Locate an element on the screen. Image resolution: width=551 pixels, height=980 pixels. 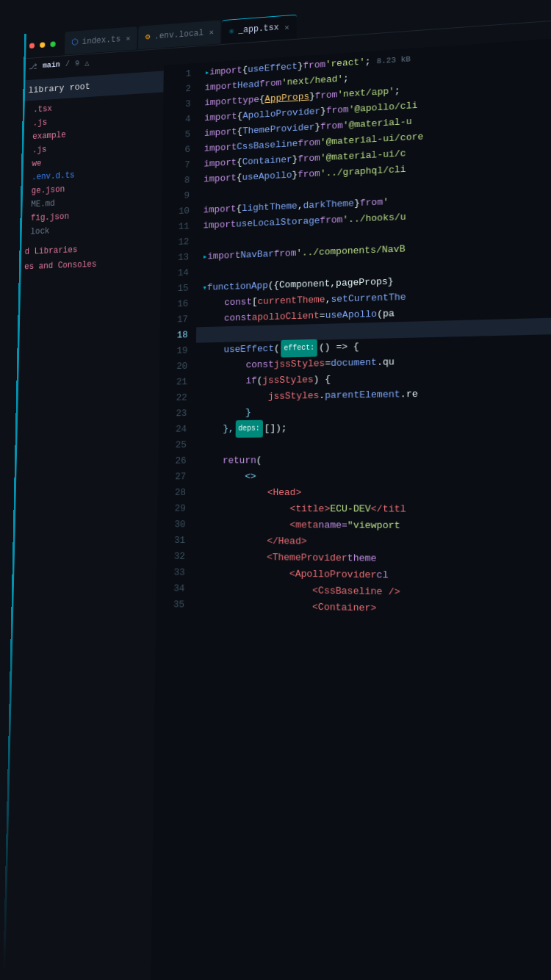
minimize-dot is located at coordinates (43, 45).